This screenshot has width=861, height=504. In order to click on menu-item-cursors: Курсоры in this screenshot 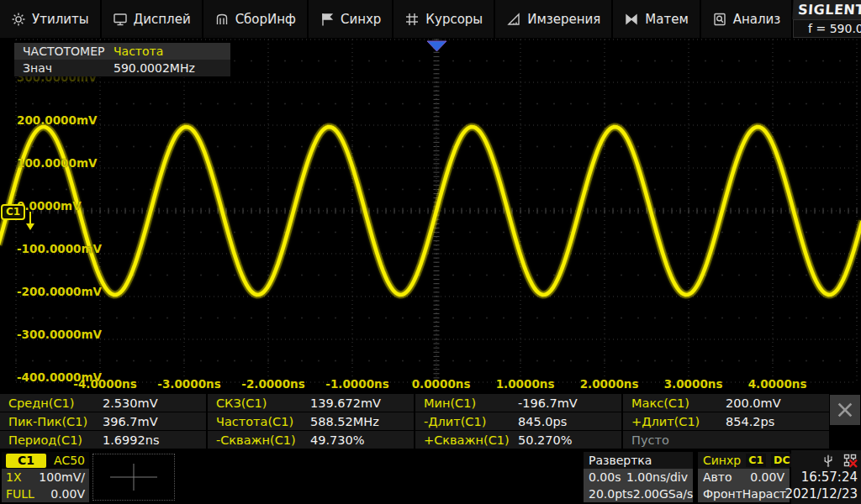, I will do `click(444, 18)`.